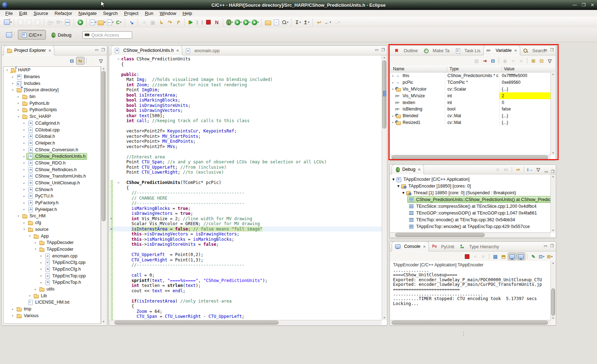  Describe the element at coordinates (52, 124) in the screenshot. I see `explorer-item-CCallgrind.h: ▸CCallgrind.h` at that location.